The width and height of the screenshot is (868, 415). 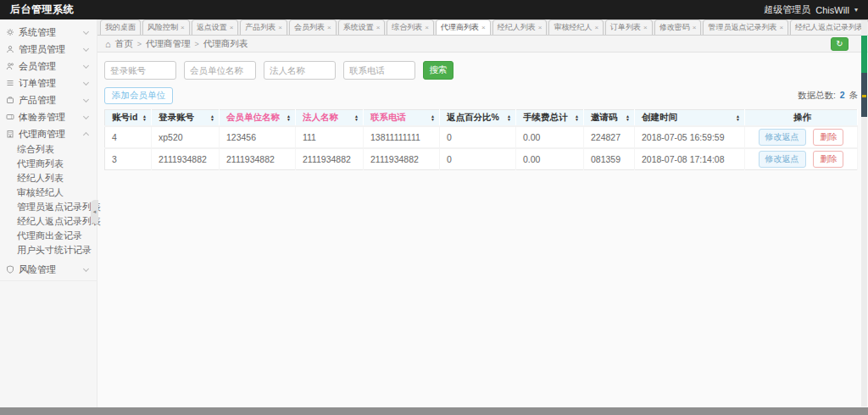 What do you see at coordinates (139, 96) in the screenshot?
I see `add-member-unit-button: 添加会员单位` at bounding box center [139, 96].